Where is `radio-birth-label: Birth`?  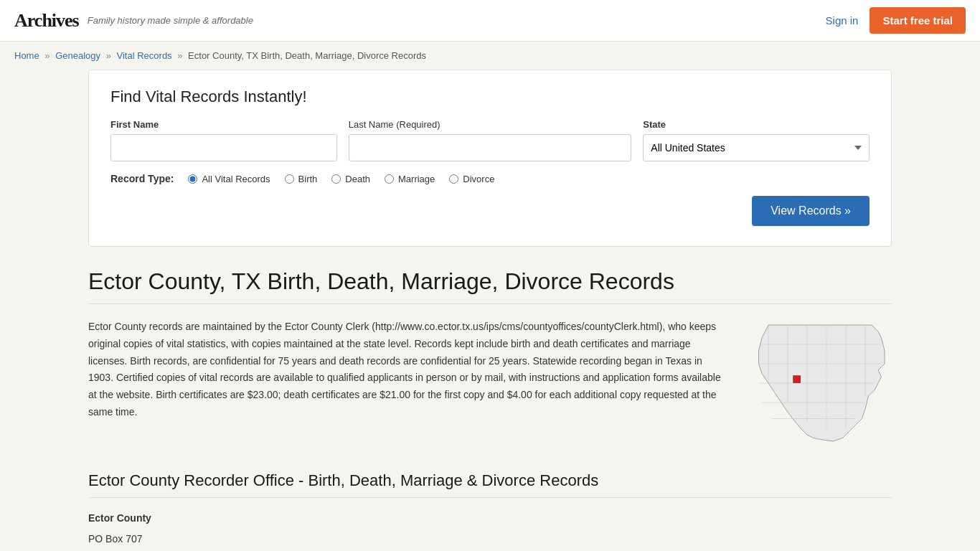 radio-birth-label: Birth is located at coordinates (308, 179).